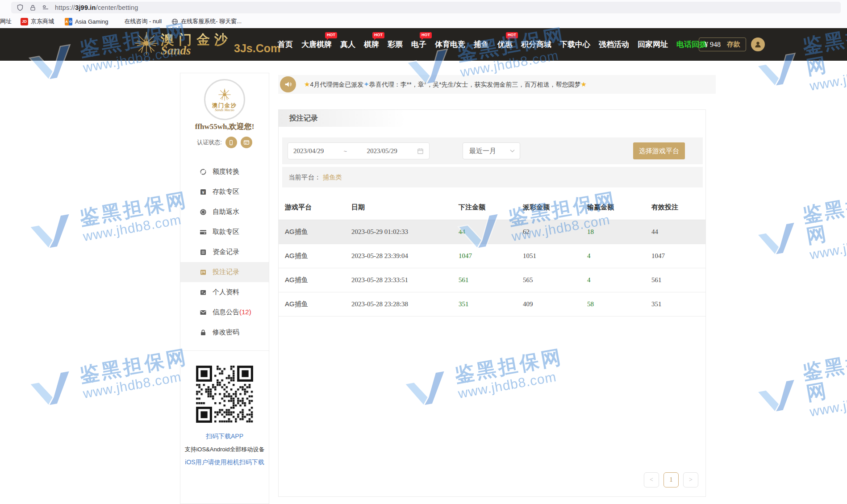 The image size is (847, 504). Describe the element at coordinates (225, 272) in the screenshot. I see `sidebar-item-betting-records: 投注记录` at that location.